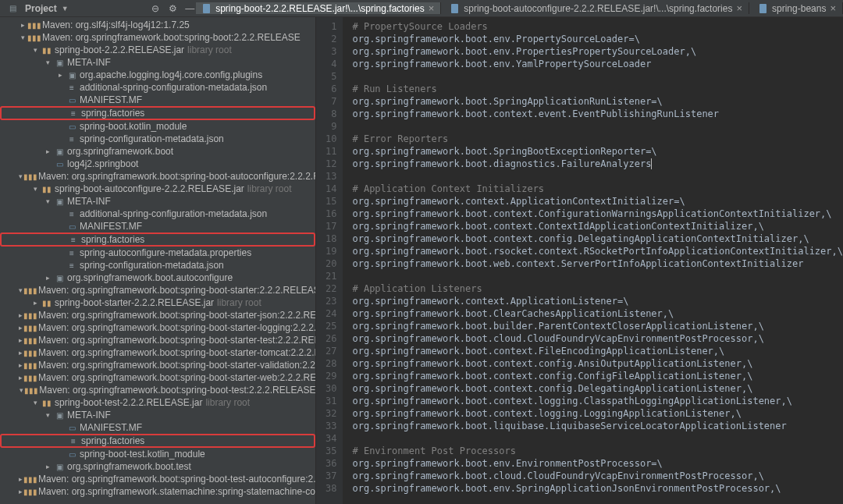  Describe the element at coordinates (598, 264) in the screenshot. I see `code-line: org.springframework.boot.web.context.Ser…` at that location.